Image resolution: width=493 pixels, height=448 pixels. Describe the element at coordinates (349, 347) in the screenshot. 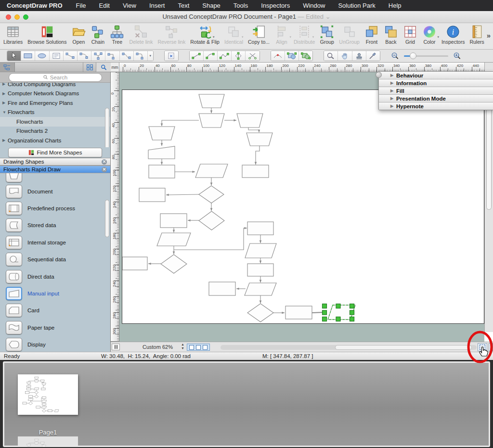

I see `horizontal-scrollbar` at that location.